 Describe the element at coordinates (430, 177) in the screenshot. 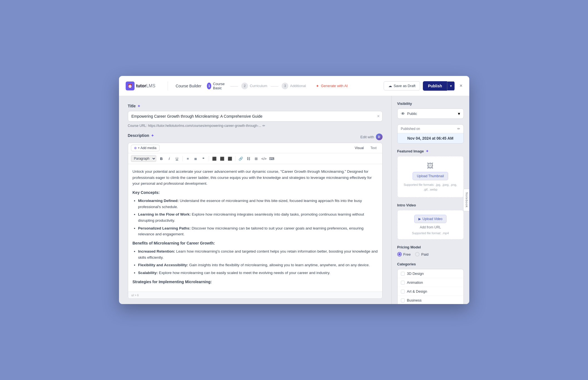

I see `upload-thumbnail-area: 🖼 Upload Thumbnail Supported file format…` at that location.